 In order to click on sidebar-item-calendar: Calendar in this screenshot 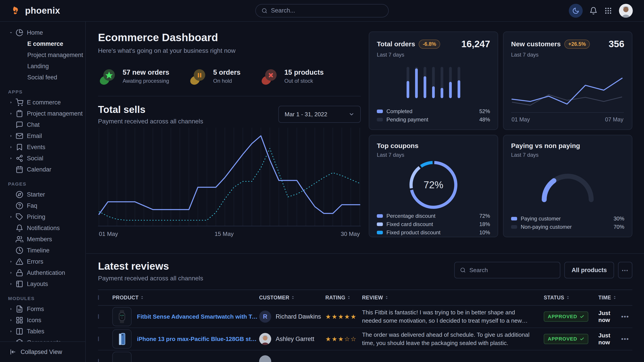, I will do `click(42, 169)`.